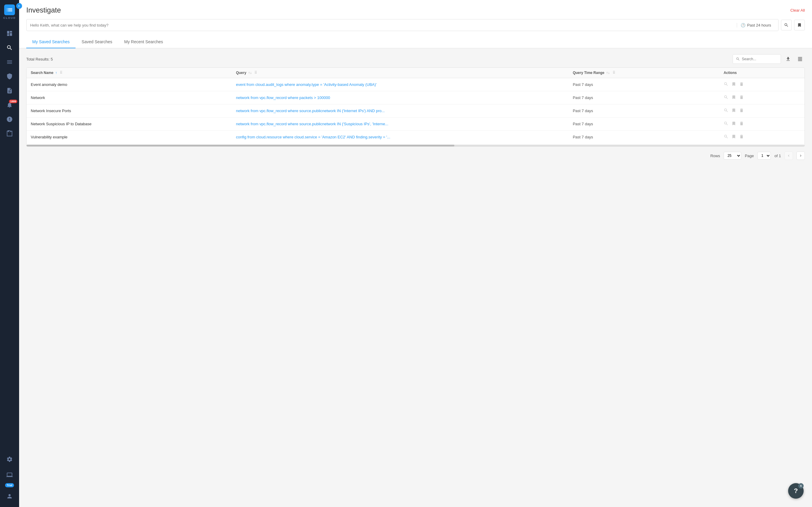  What do you see at coordinates (97, 42) in the screenshot?
I see `tab-saved-searches: Saved Searches` at bounding box center [97, 42].